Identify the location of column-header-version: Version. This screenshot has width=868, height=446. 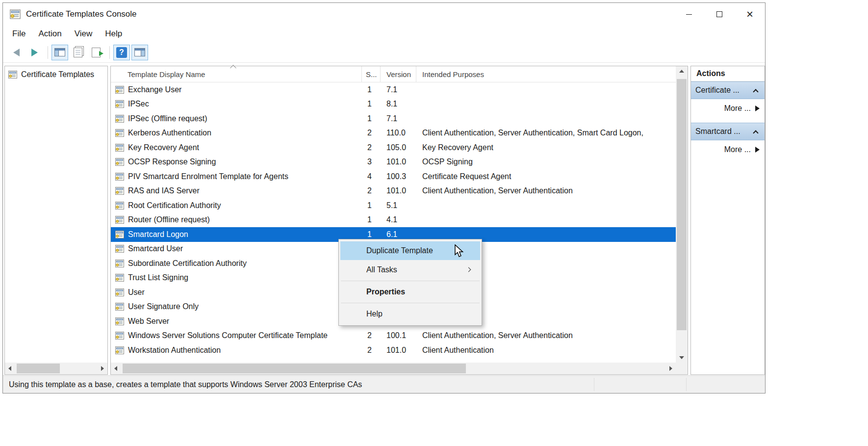
(398, 74).